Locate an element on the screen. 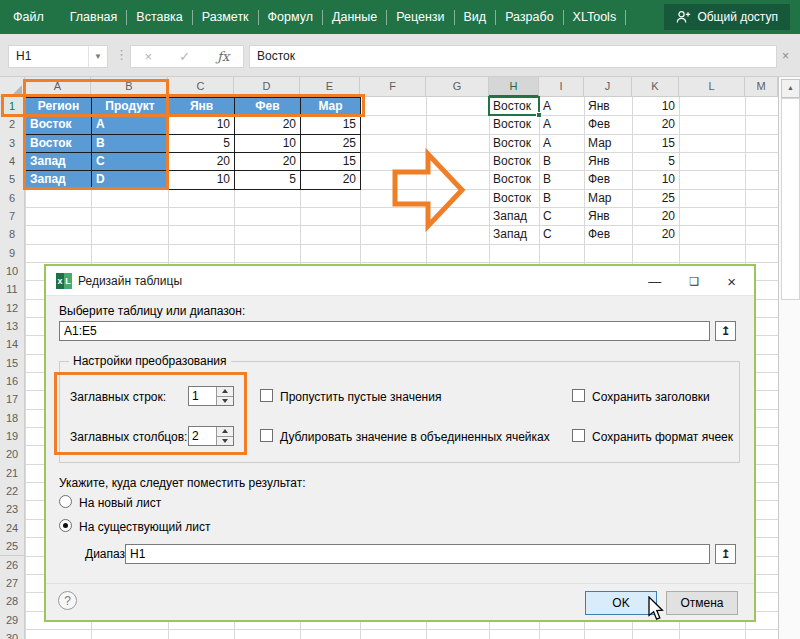 This screenshot has width=800, height=639. close-icon: × is located at coordinates (732, 282).